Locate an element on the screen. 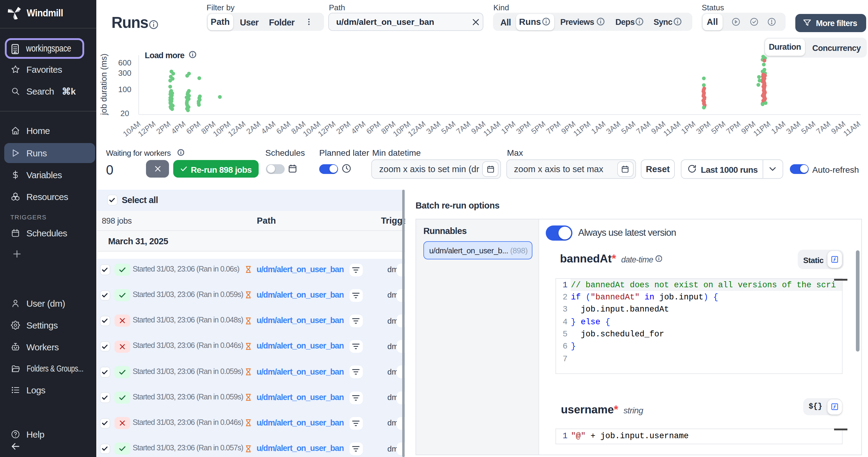  svg-text: 100 is located at coordinates (125, 90).